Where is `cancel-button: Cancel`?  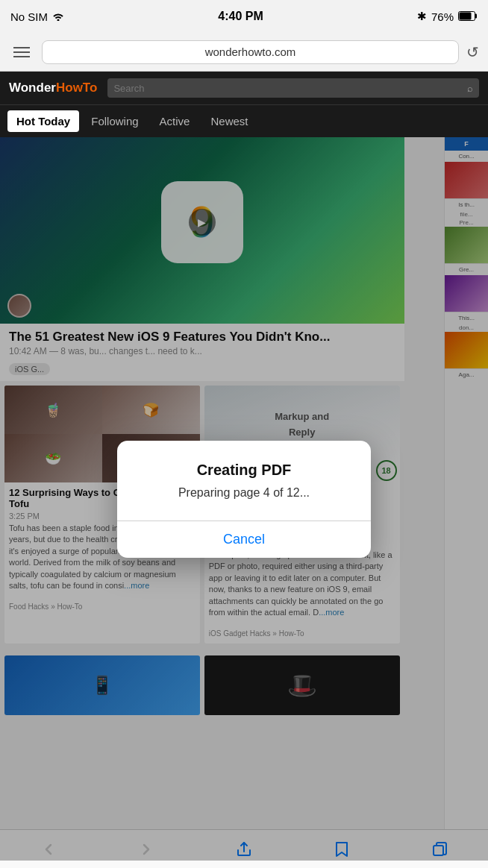 cancel-button: Cancel is located at coordinates (244, 540).